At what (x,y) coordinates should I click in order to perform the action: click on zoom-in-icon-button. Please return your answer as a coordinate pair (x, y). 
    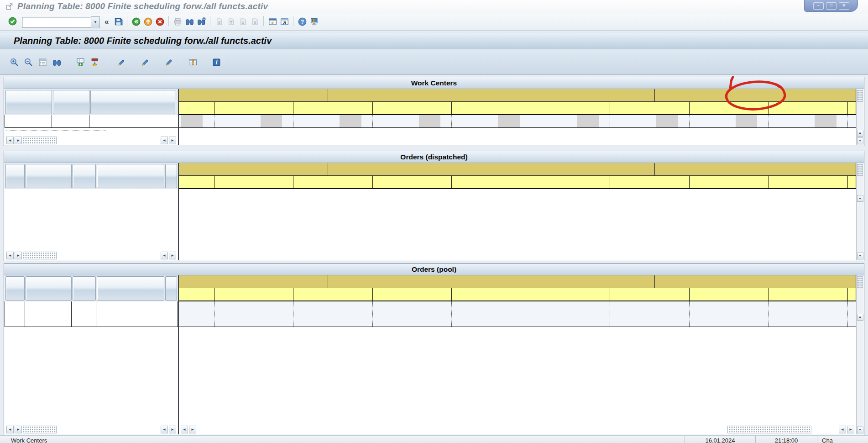
    Looking at the image, I should click on (15, 62).